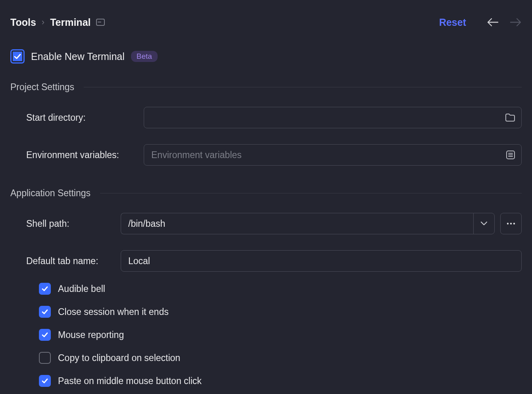  I want to click on header-bar: Tools › Terminal Reset, so click(266, 22).